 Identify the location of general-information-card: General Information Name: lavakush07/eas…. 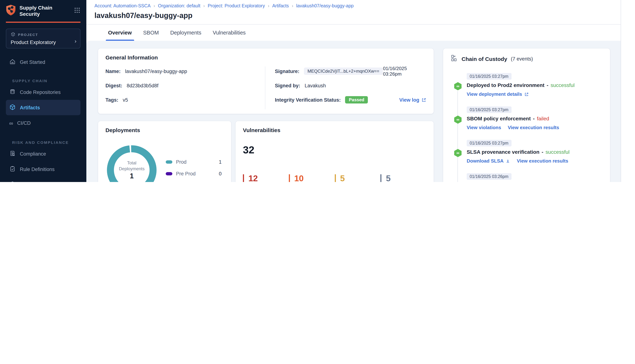
(266, 81).